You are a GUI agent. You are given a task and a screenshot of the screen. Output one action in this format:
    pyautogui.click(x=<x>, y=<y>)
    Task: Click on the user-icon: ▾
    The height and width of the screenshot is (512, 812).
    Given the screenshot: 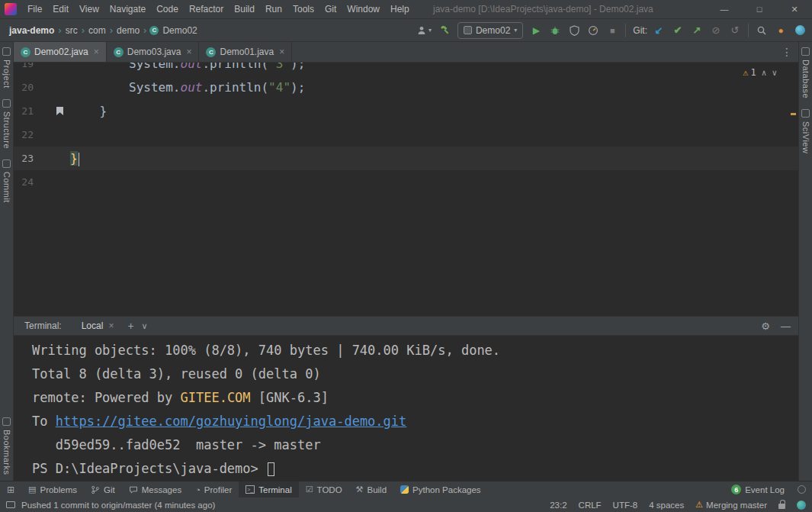 What is the action you would take?
    pyautogui.click(x=424, y=31)
    